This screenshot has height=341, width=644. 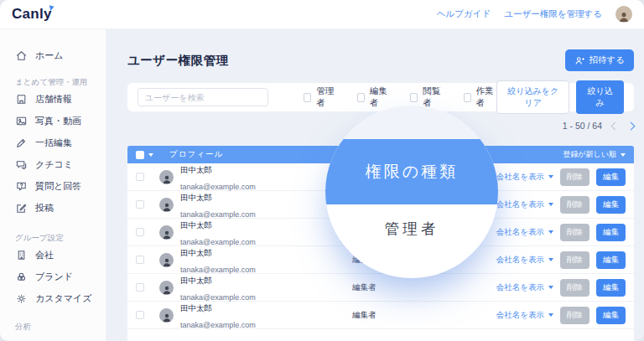 What do you see at coordinates (60, 55) in the screenshot?
I see `sidebar-item-home: ホーム` at bounding box center [60, 55].